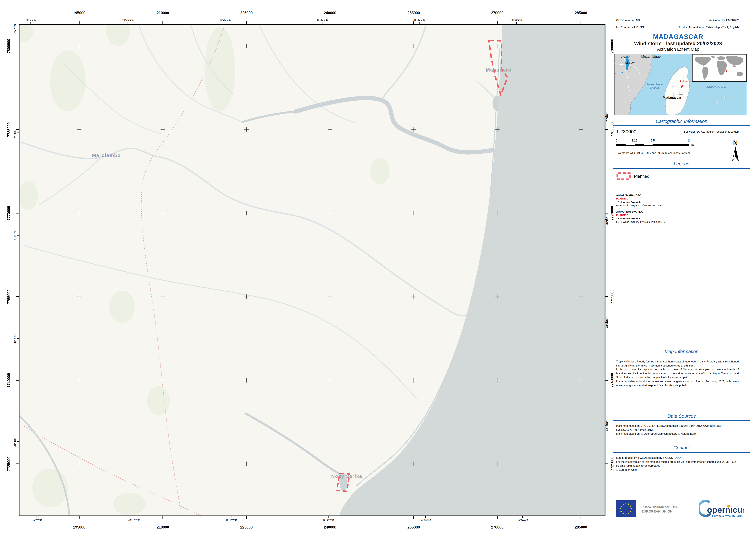 This screenshot has height=534, width=756. I want to click on inset-label-zambia: Zambia, so click(626, 57).